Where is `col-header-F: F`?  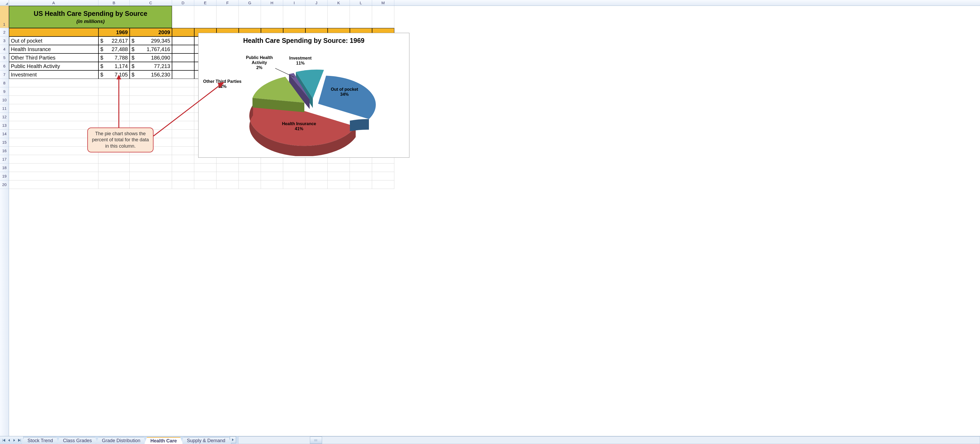 col-header-F: F is located at coordinates (228, 3).